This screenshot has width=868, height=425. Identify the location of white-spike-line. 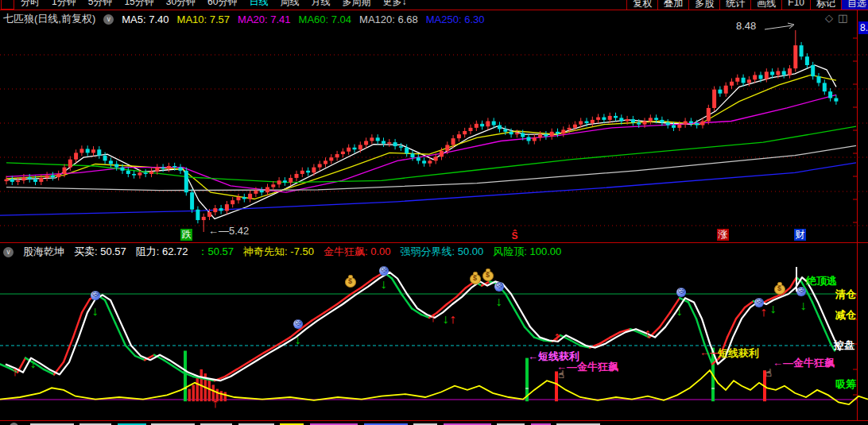
(796, 280).